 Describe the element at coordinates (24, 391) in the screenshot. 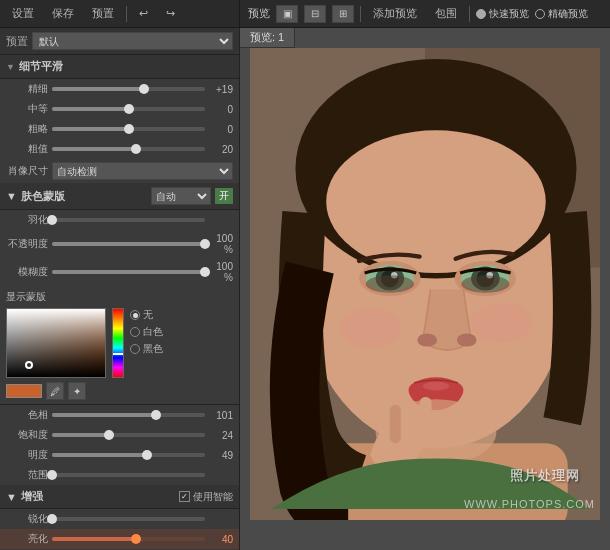

I see `color-swatch` at that location.